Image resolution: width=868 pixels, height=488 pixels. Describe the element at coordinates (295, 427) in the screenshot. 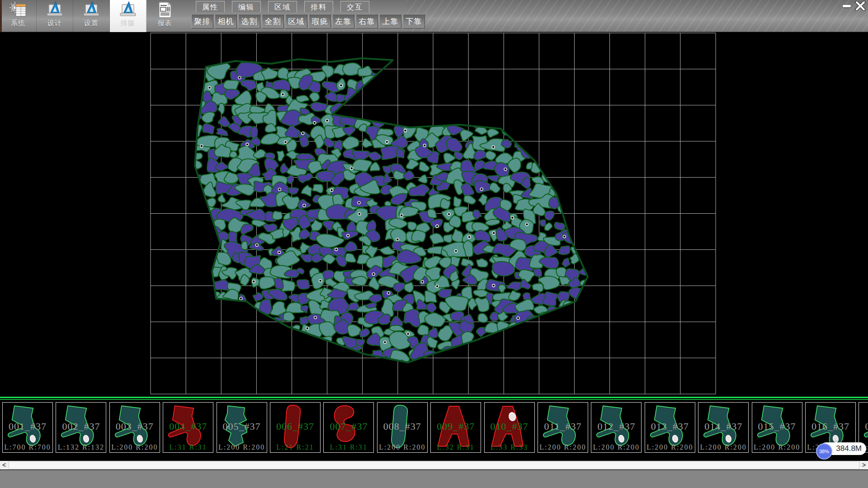

I see `thumbnail-cell: 006_#37L:21 R:21` at that location.